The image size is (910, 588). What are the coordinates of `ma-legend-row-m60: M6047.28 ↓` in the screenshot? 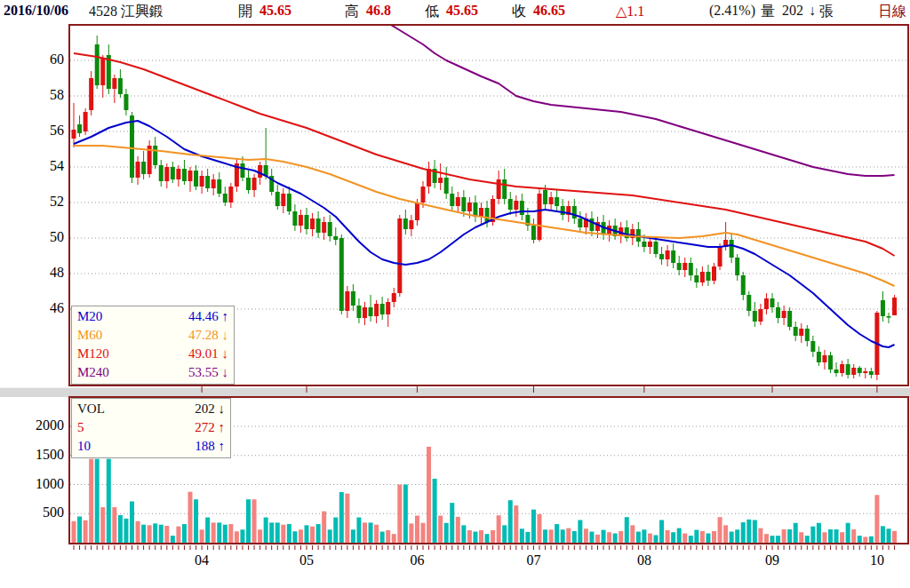 It's located at (153, 336).